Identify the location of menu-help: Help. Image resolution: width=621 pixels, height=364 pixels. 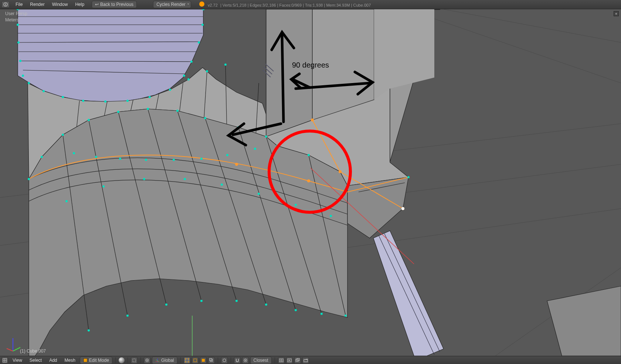
(80, 4).